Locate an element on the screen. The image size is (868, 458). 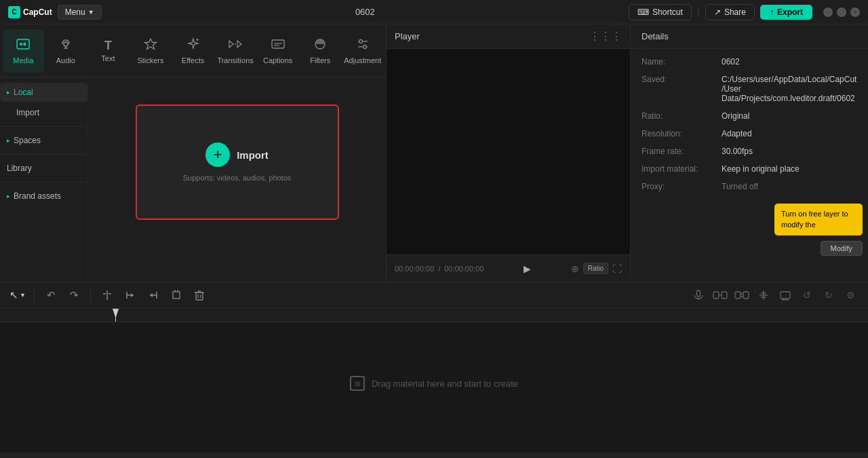
frame-right-tool is located at coordinates (153, 295).